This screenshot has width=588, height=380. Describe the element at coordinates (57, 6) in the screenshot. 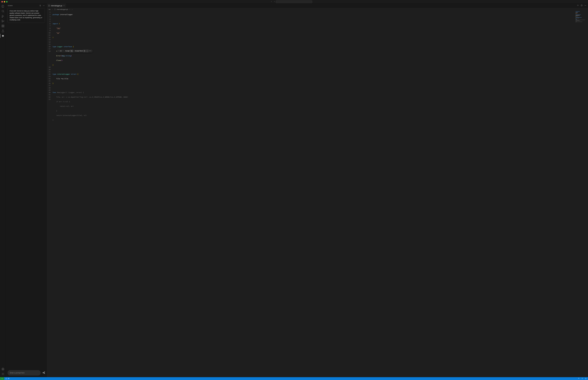

I see `tab-filename: internallogger.go` at that location.